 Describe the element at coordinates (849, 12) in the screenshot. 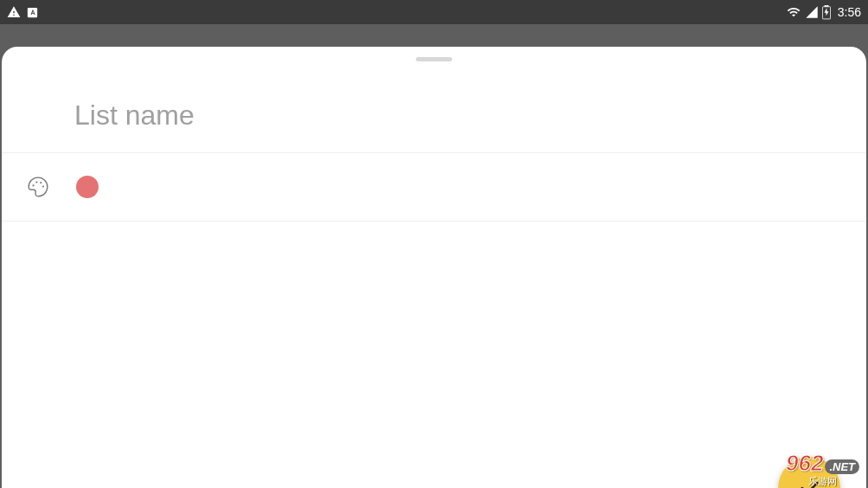

I see `status-time: 3:56` at that location.